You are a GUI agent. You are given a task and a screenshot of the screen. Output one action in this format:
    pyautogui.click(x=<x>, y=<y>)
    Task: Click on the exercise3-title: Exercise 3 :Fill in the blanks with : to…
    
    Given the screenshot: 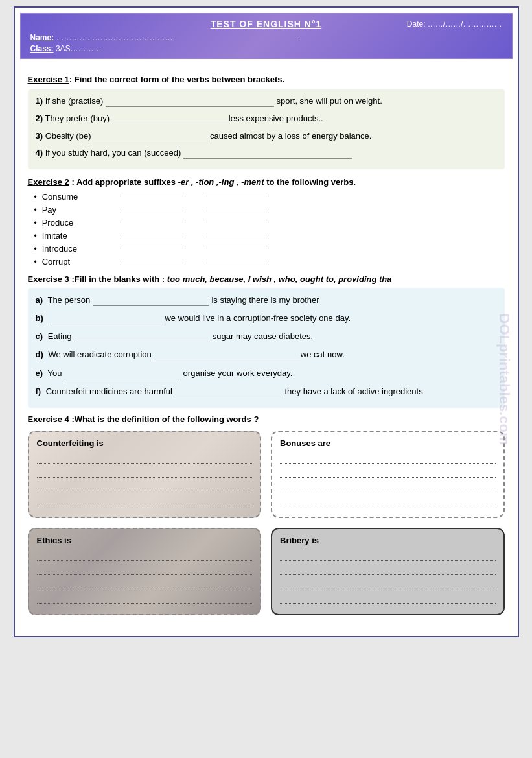 What is the action you would take?
    pyautogui.click(x=266, y=279)
    